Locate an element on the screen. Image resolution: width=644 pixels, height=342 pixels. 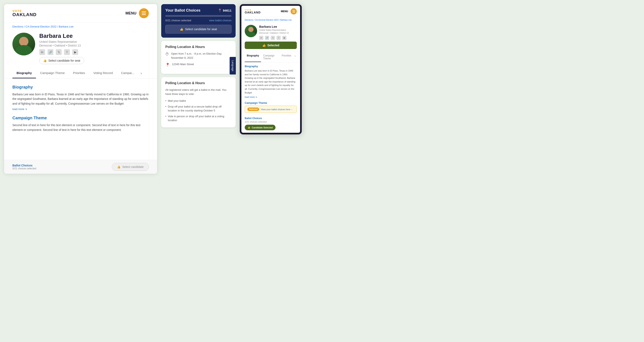
breadcrumb-election: CA General Election 2022 is located at coordinates (41, 27).